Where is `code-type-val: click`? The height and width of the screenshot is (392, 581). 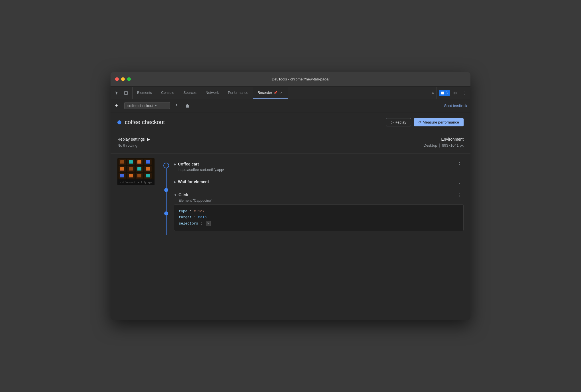
code-type-val: click is located at coordinates (199, 211).